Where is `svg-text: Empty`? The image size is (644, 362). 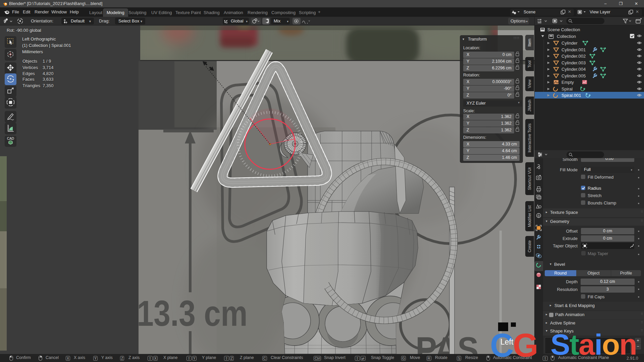 svg-text: Empty is located at coordinates (568, 82).